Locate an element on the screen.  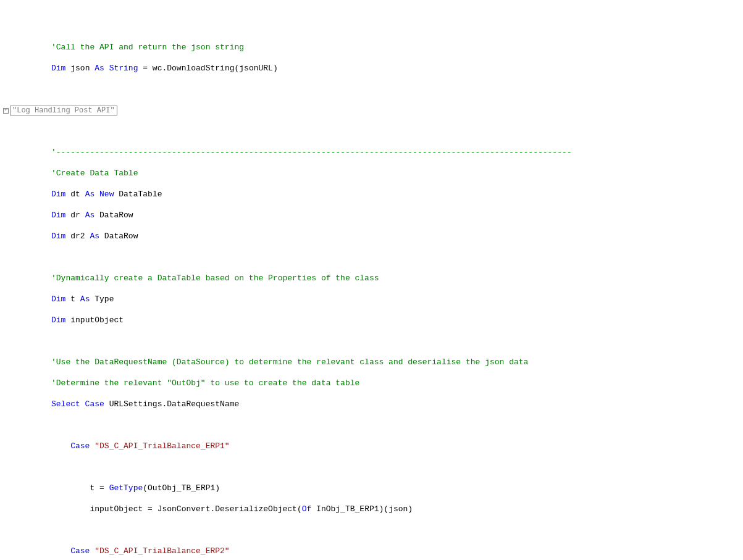
code-line: Case "DS_C_API_TrialBalance_ERP2" is located at coordinates (373, 551).